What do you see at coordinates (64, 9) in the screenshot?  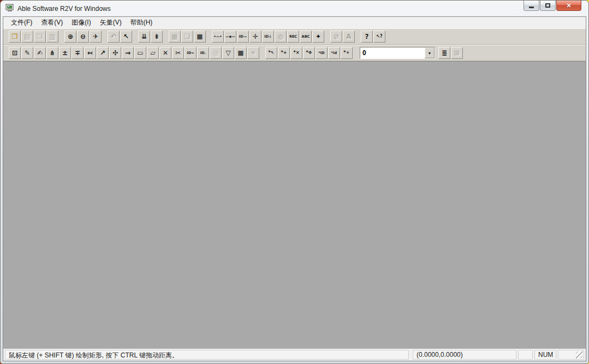 I see `window-title: Able Software R2V for Windows` at bounding box center [64, 9].